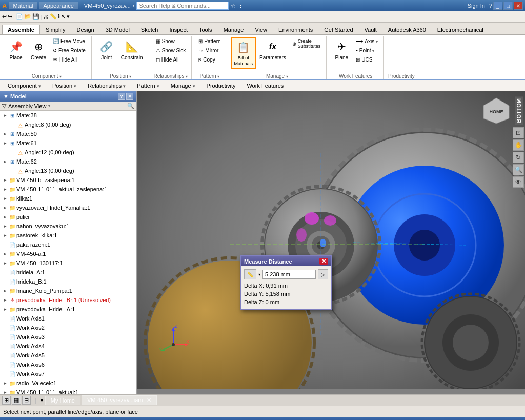  I want to click on tab-manage: Manage, so click(234, 30).